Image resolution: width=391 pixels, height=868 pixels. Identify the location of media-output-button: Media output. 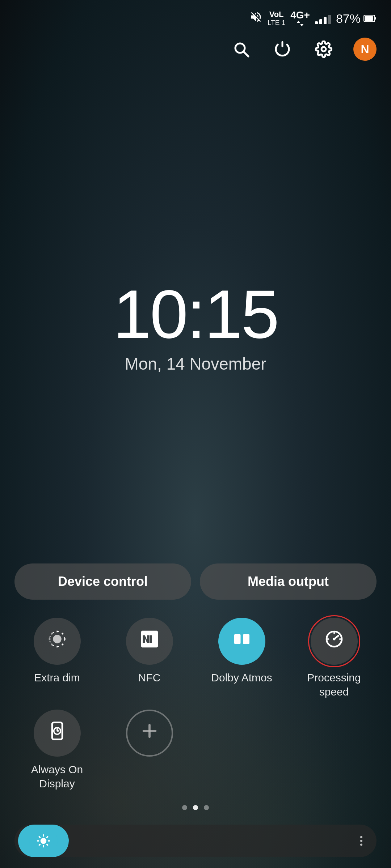
(288, 582).